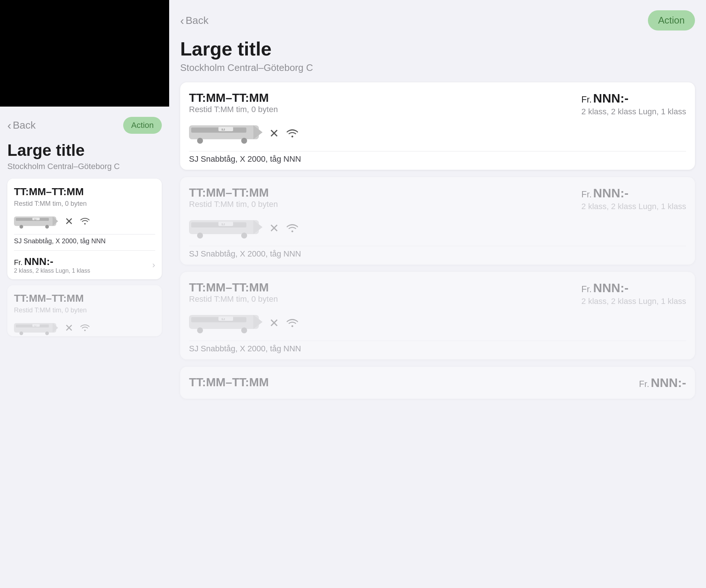 This screenshot has height=588, width=706. What do you see at coordinates (611, 193) in the screenshot?
I see `right-card-2-price: NNN:-` at bounding box center [611, 193].